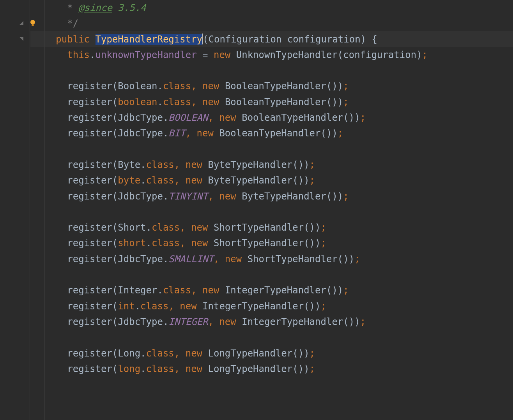 This screenshot has height=420, width=513. What do you see at coordinates (78, 55) in the screenshot?
I see `keyword-this: this` at bounding box center [78, 55].